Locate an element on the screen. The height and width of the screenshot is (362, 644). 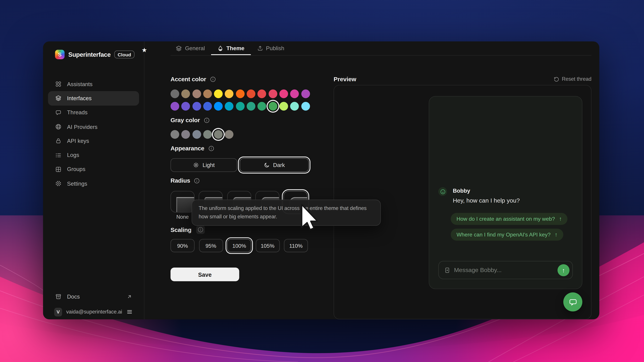
scaling-option-105: 105% is located at coordinates (268, 246).